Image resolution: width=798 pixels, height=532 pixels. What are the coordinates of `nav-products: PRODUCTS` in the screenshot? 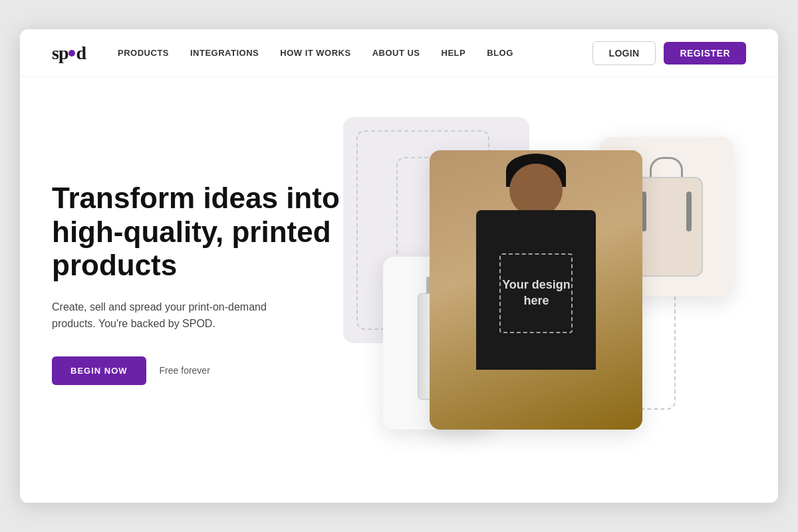 It's located at (144, 53).